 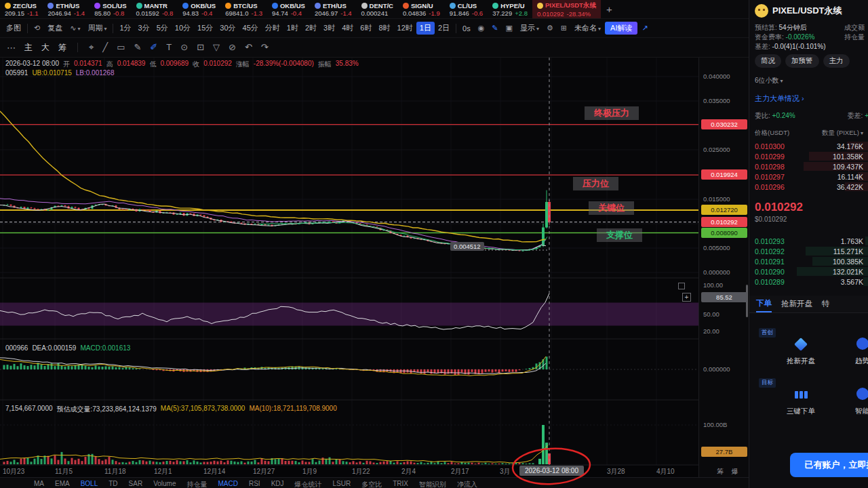 What do you see at coordinates (39, 484) in the screenshot?
I see `bottom-tab-MA: MA` at bounding box center [39, 484].